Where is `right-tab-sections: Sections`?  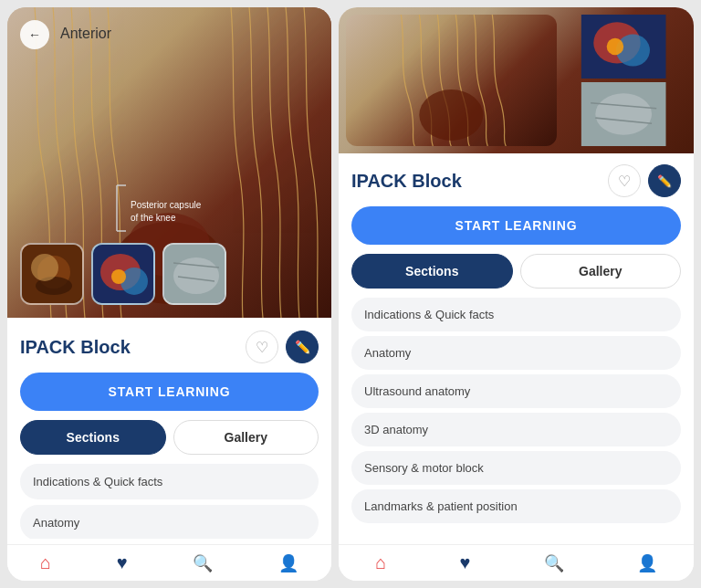
right-tab-sections: Sections is located at coordinates (433, 271).